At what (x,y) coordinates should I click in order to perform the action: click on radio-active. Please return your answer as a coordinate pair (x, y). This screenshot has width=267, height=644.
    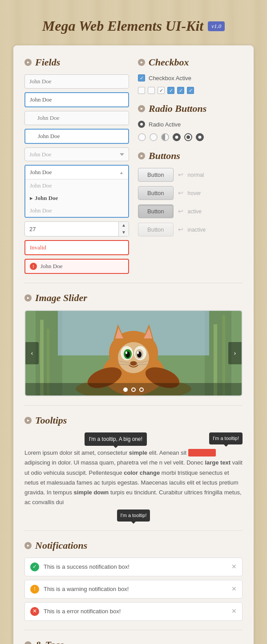
    Looking at the image, I should click on (142, 124).